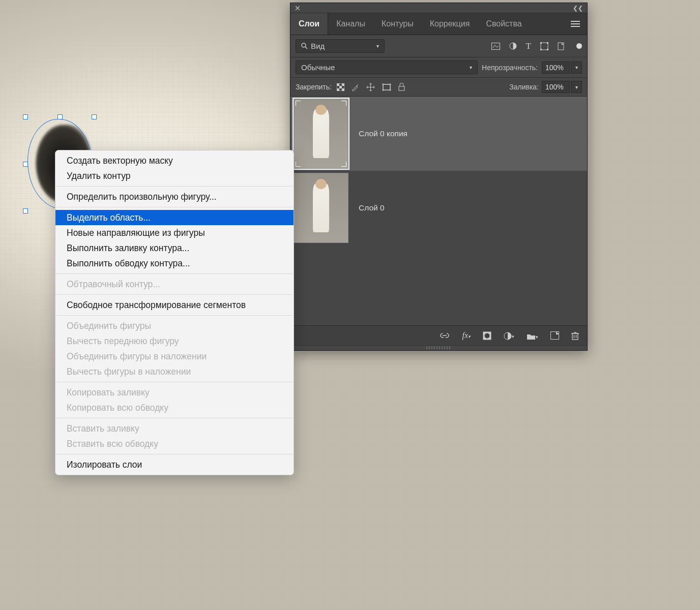  What do you see at coordinates (340, 46) in the screenshot?
I see `layer-filter-dropdown: Вид ▾` at bounding box center [340, 46].